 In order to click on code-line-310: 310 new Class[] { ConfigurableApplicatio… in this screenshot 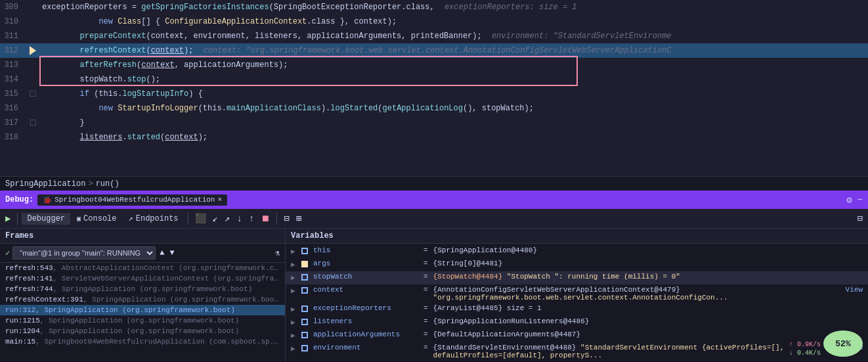, I will do `click(434, 22)`.